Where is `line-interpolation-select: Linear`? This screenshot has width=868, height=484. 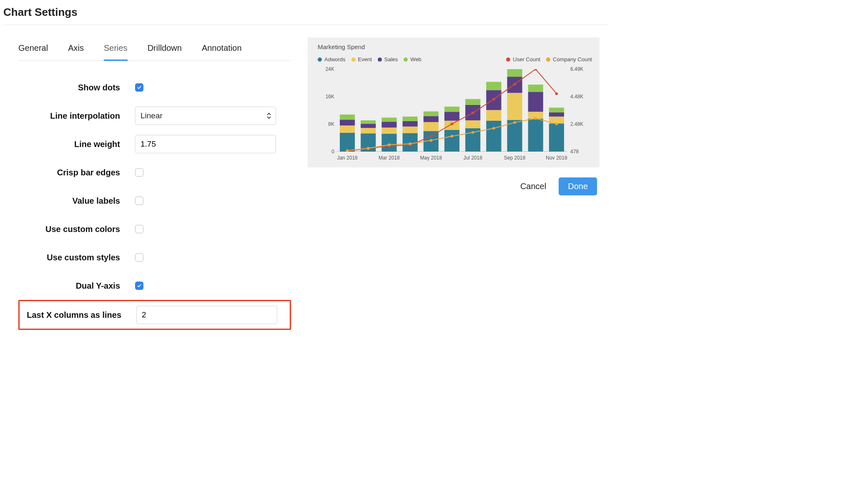
line-interpolation-select: Linear is located at coordinates (206, 116).